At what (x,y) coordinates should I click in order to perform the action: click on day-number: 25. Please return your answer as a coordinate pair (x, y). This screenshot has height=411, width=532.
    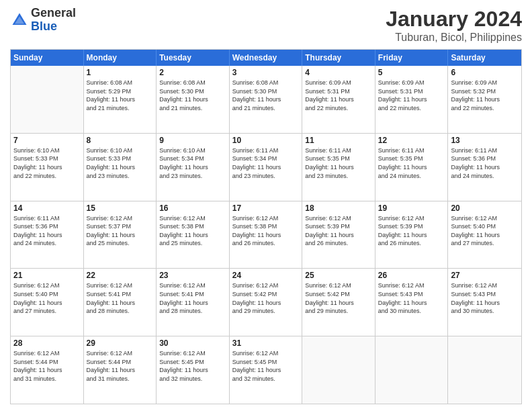
    Looking at the image, I should click on (339, 275).